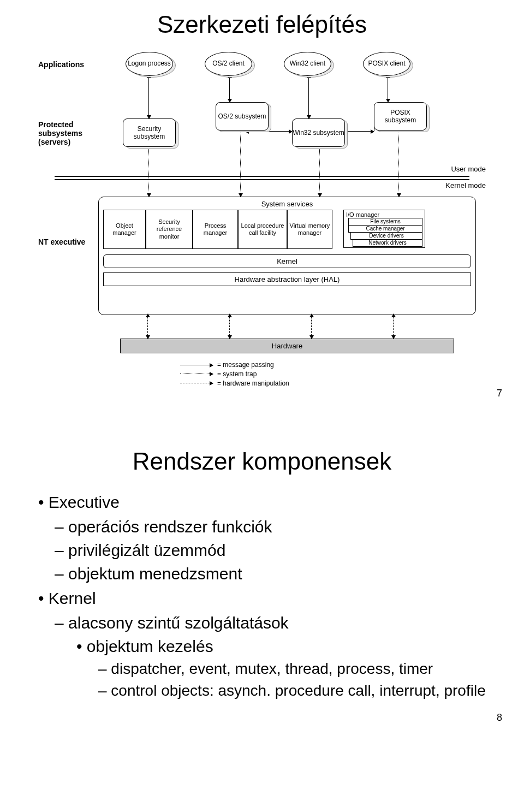 This screenshot has height=812, width=524. I want to click on slide1-title: Szerkezeti felépítés, so click(262, 25).